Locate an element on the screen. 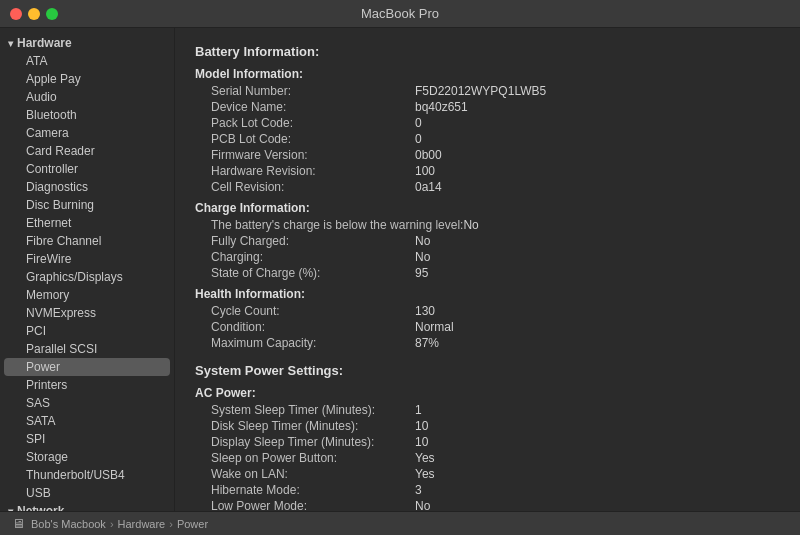 This screenshot has height=535, width=800. table-row: The battery's charge is below the warnin… is located at coordinates (488, 225).